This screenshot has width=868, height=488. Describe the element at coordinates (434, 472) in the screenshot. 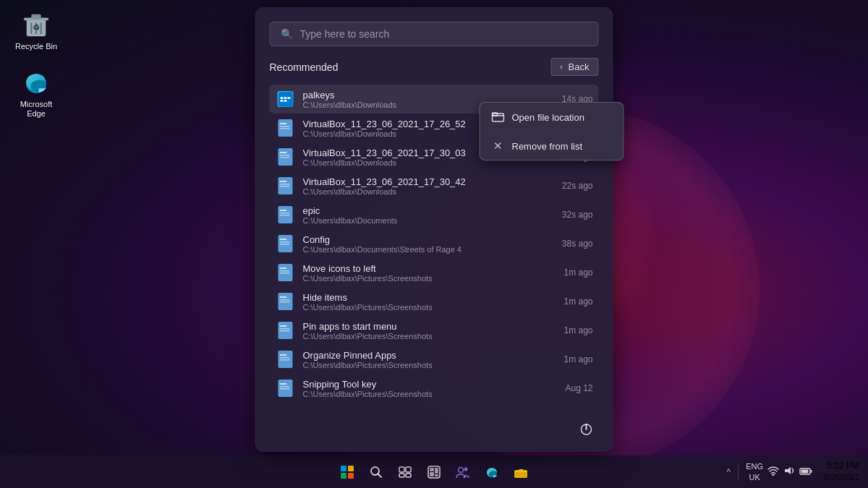

I see `taskbar-widgets-button` at that location.